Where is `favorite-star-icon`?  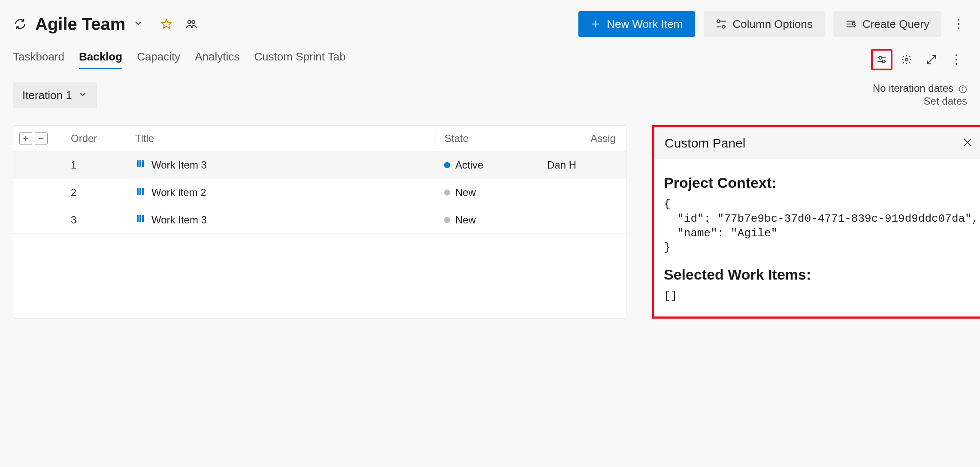 favorite-star-icon is located at coordinates (166, 24).